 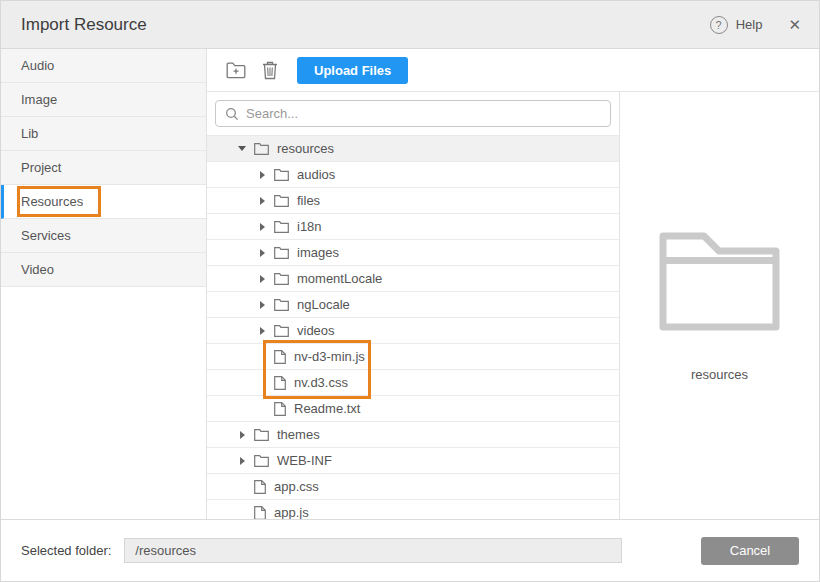 What do you see at coordinates (413, 201) in the screenshot?
I see `tree-row: files` at bounding box center [413, 201].